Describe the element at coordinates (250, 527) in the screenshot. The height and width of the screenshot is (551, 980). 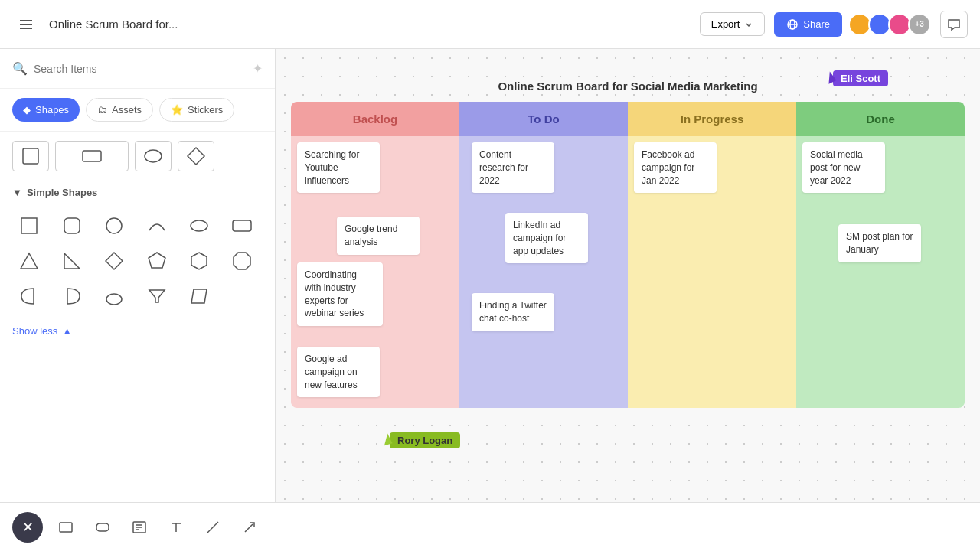
I see `tool-arrow` at that location.